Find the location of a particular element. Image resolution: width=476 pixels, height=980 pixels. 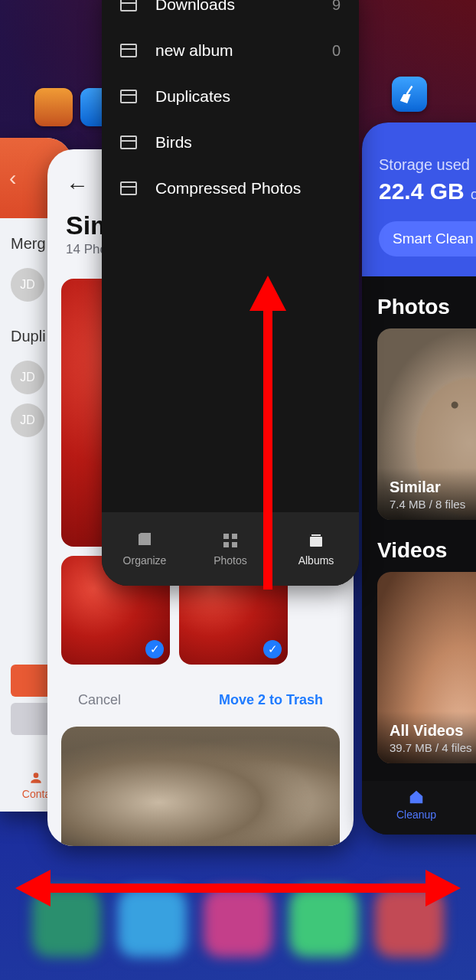

album-count: 9 is located at coordinates (337, 7).